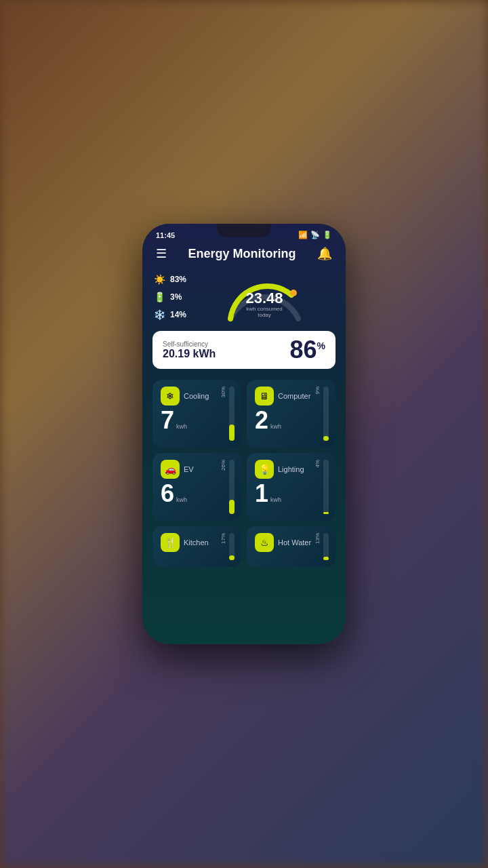  Describe the element at coordinates (232, 547) in the screenshot. I see `kitchen-progress-bar` at that location.